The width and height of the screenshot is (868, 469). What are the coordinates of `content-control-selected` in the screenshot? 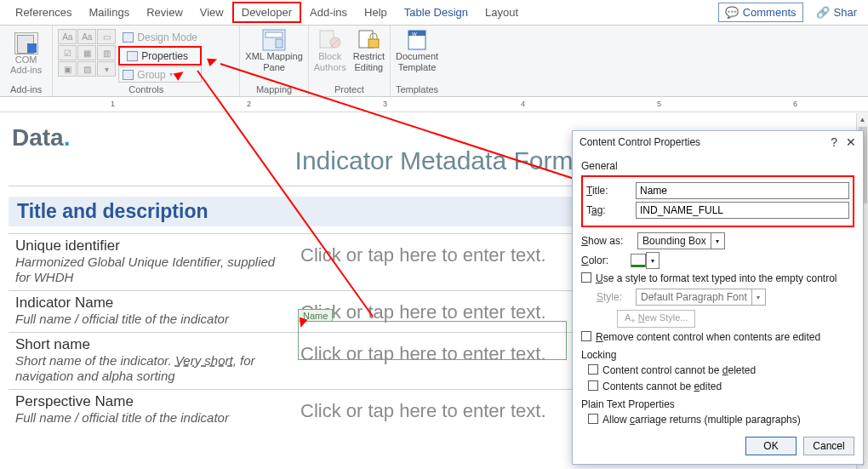 It's located at (432, 340).